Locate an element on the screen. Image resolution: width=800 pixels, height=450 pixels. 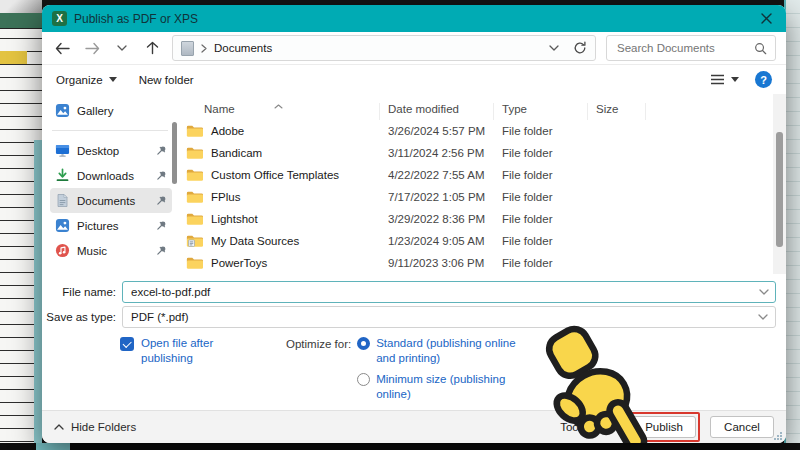
file-list-scrollbar is located at coordinates (780, 184).